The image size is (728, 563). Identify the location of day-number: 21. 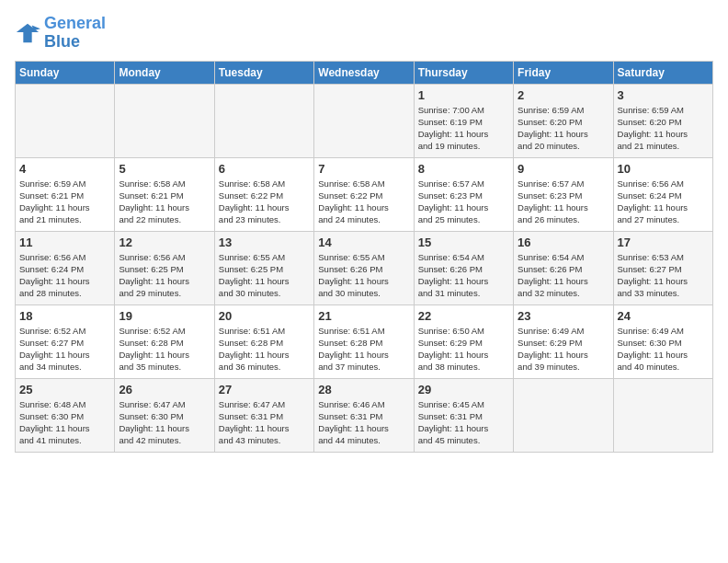
(364, 316).